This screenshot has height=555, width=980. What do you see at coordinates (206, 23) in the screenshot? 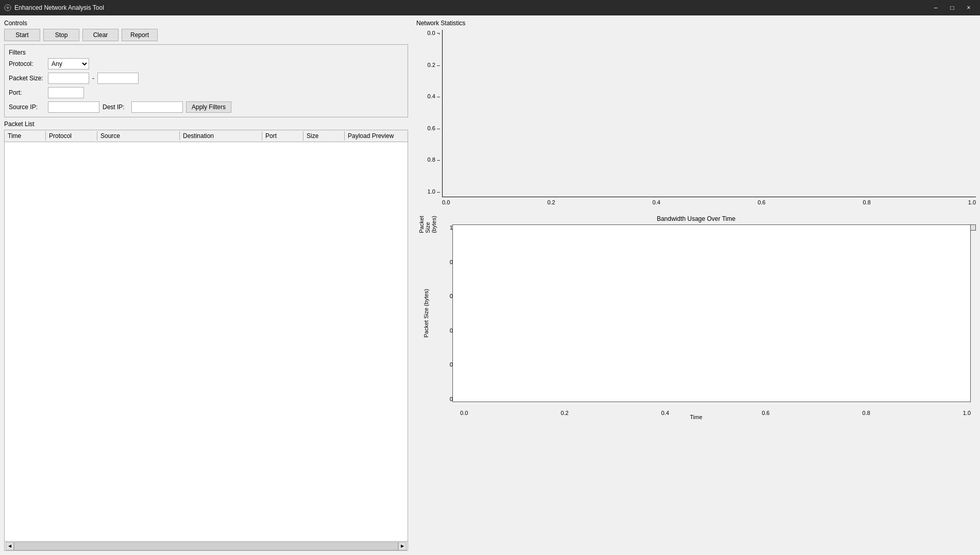
I see `controls-label: Controls` at bounding box center [206, 23].